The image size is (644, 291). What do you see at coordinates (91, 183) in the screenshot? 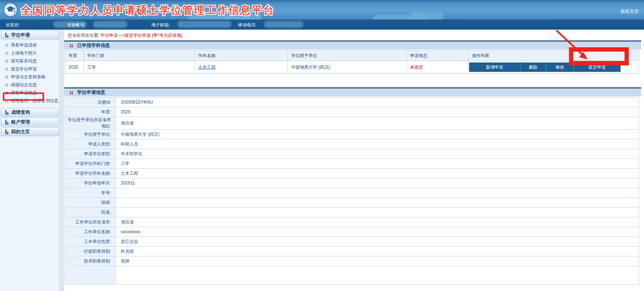
I see `field-label: 学位申请年月:` at bounding box center [91, 183].